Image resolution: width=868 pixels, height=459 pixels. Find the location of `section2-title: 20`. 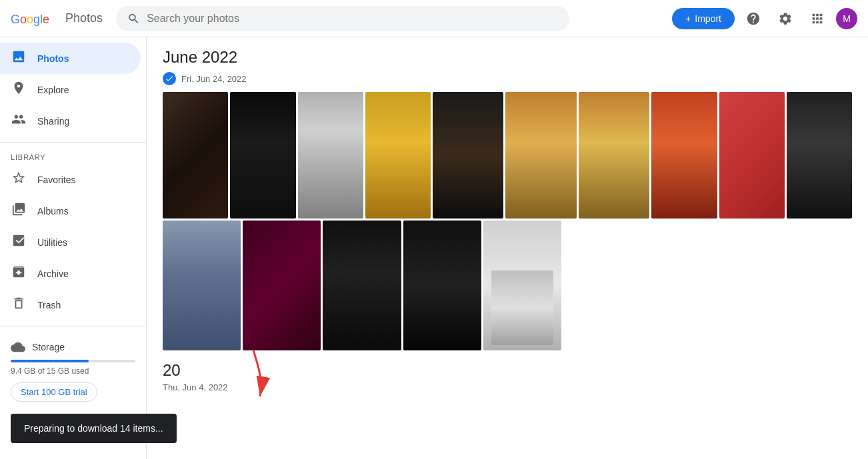

section2-title: 20 is located at coordinates (507, 370).